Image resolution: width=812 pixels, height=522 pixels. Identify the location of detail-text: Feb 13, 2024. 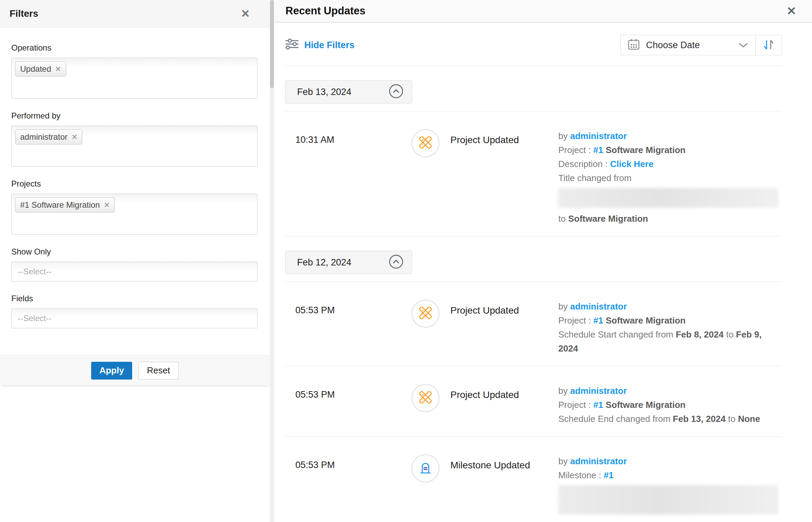
(699, 419).